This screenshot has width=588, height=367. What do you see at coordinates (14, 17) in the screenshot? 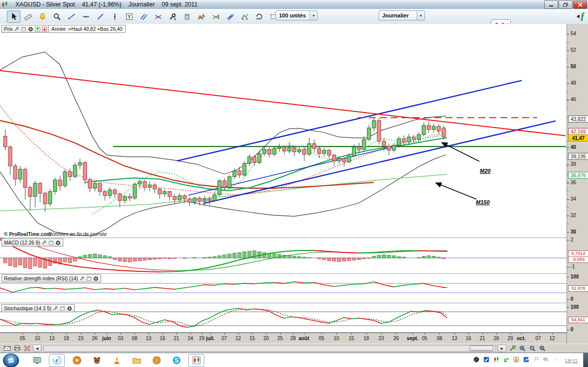
I see `select-pointer-tool-button` at bounding box center [14, 17].